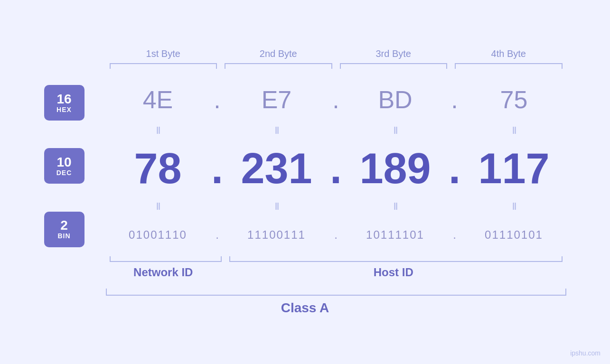  Describe the element at coordinates (64, 99) in the screenshot. I see `hex-badge-number: 16` at that location.